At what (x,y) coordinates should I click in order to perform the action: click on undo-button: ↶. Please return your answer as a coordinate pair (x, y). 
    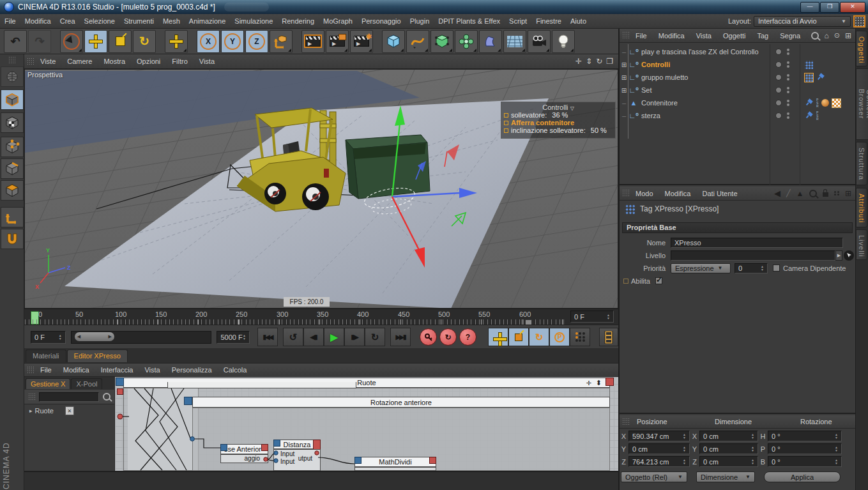
    Looking at the image, I should click on (15, 42).